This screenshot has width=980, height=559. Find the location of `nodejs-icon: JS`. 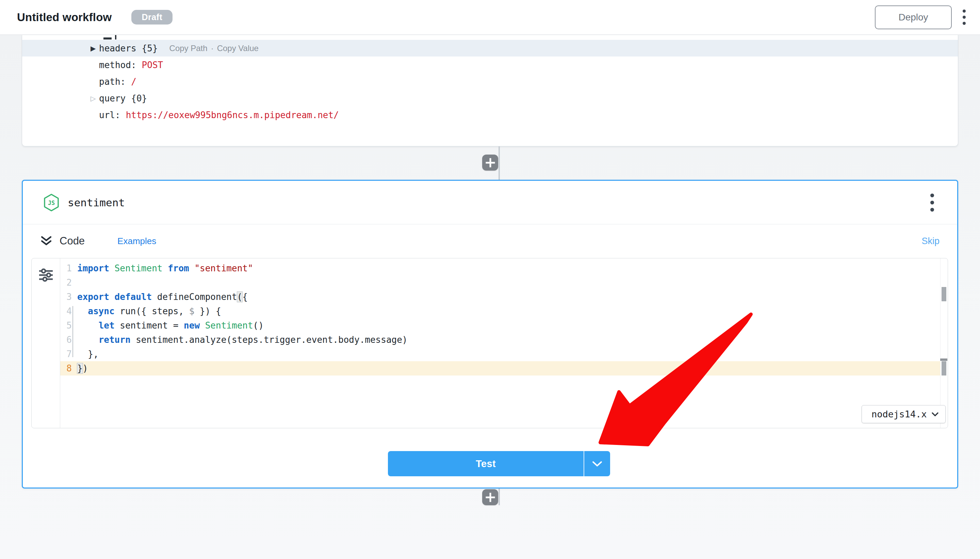

nodejs-icon: JS is located at coordinates (51, 203).